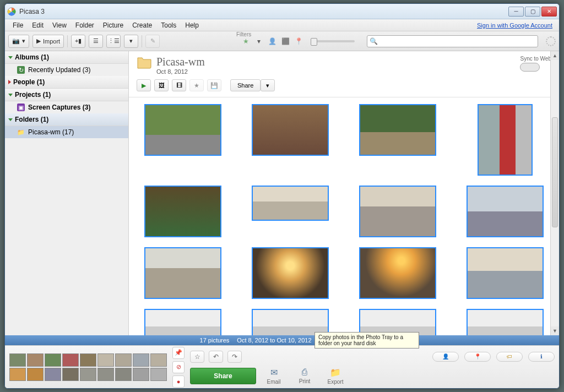 This screenshot has width=564, height=392. What do you see at coordinates (299, 41) in the screenshot?
I see `tag-filter-icon: 📍` at bounding box center [299, 41].